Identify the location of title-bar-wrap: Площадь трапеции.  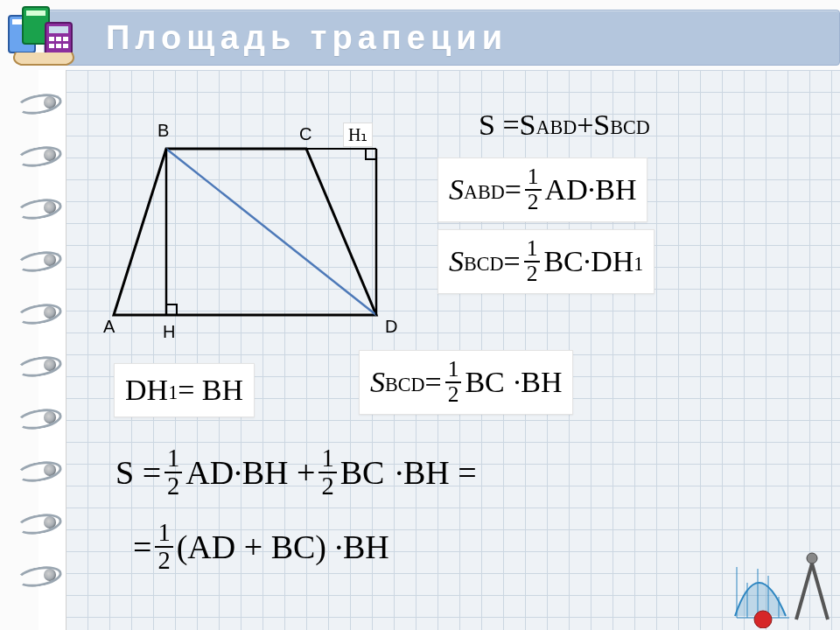
(442, 38).